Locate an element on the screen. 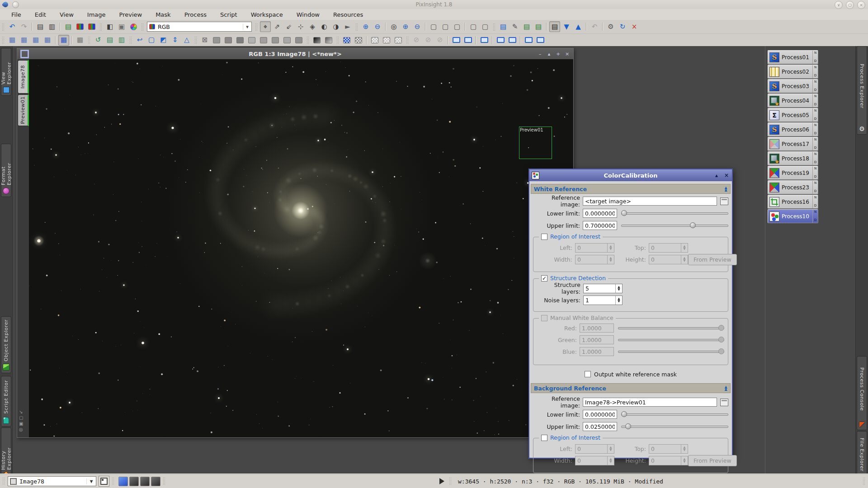  dialog-shade-icon: ▴ is located at coordinates (717, 175).